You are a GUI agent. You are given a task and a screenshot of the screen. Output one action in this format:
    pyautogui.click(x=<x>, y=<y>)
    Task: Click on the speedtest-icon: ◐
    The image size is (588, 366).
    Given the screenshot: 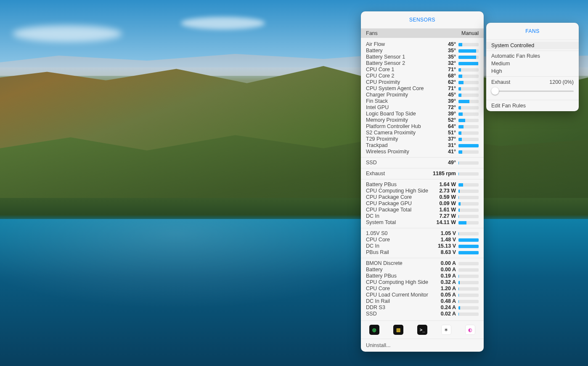 What is the action you would take?
    pyautogui.click(x=470, y=330)
    